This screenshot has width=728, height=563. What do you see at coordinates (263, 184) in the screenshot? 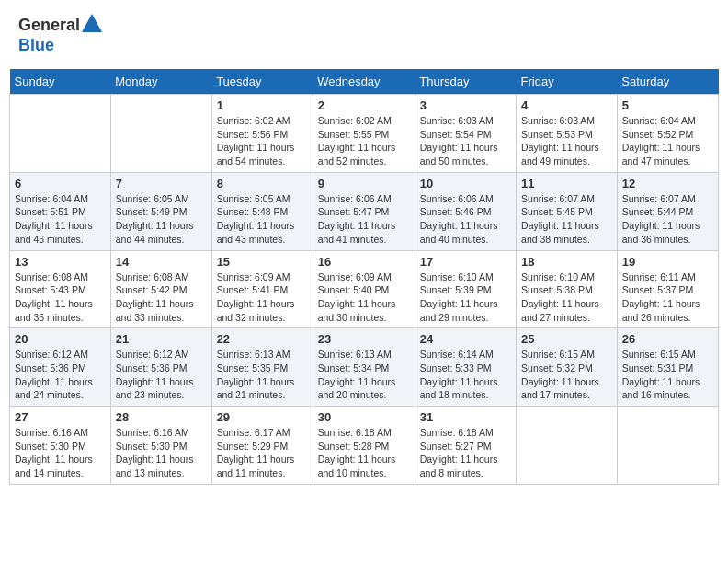
I see `day-number: 8` at bounding box center [263, 184].